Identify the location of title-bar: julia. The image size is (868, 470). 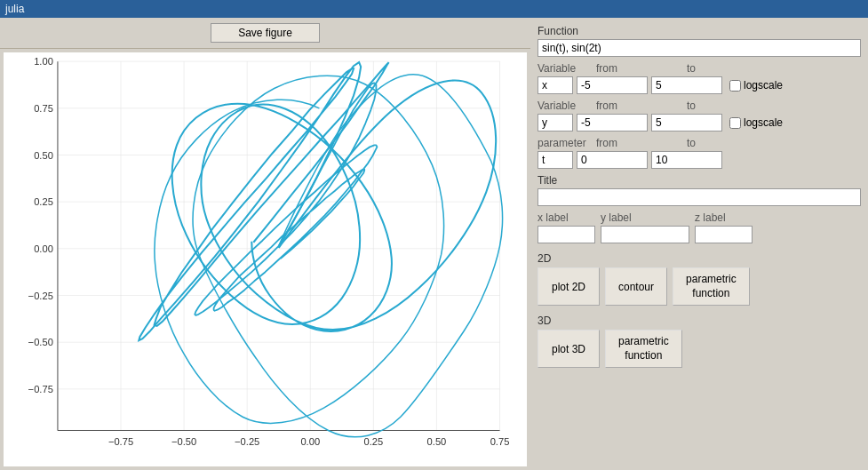
(434, 9).